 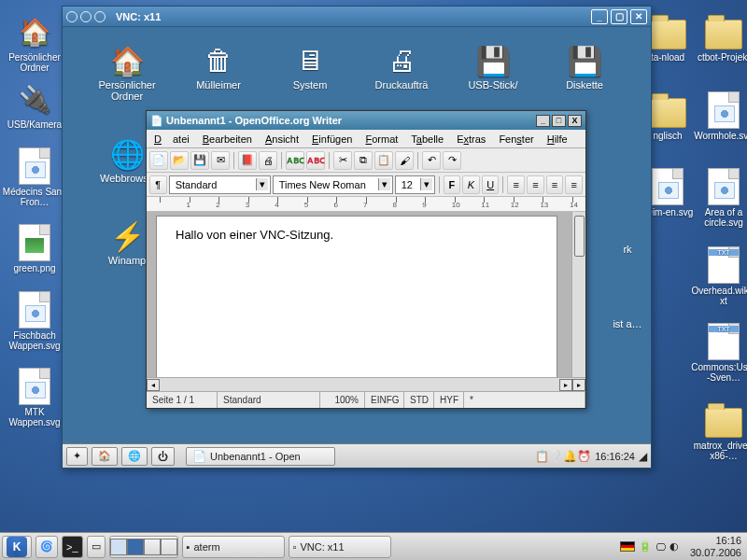 What do you see at coordinates (127, 73) in the screenshot?
I see `guest-icon-home: 🏠 Persönlicher Ordner` at bounding box center [127, 73].